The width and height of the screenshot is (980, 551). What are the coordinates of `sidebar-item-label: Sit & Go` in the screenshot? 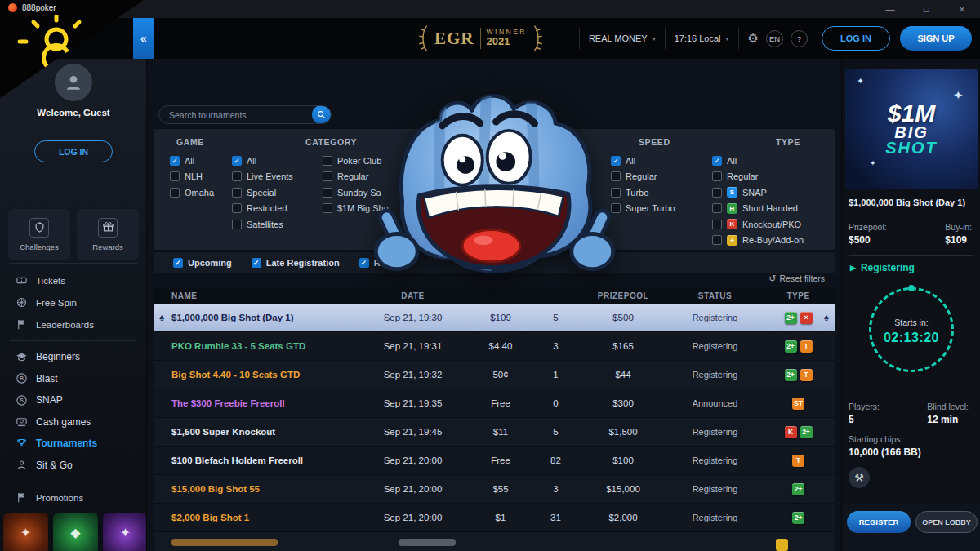 It's located at (54, 465).